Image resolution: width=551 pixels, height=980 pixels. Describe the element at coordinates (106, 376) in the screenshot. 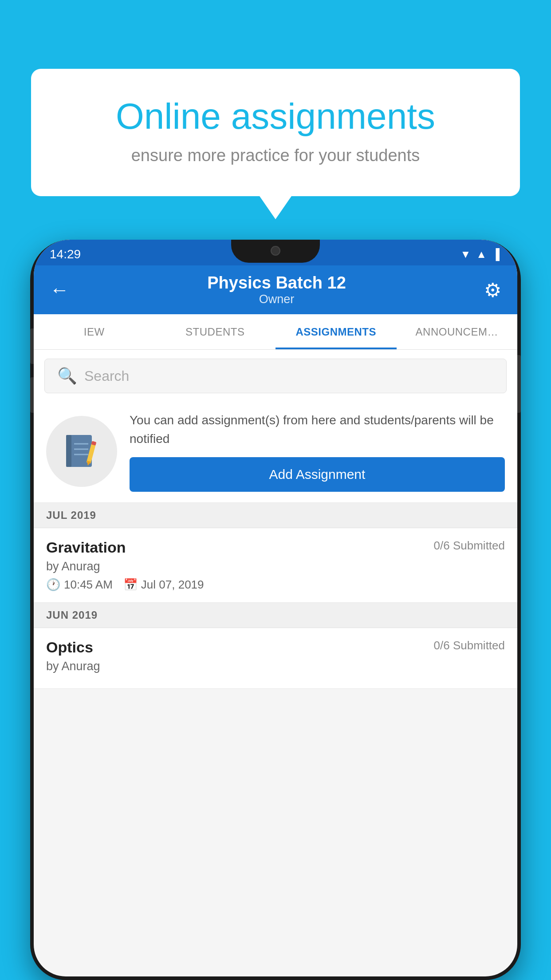

I see `search-placeholder: Search` at that location.